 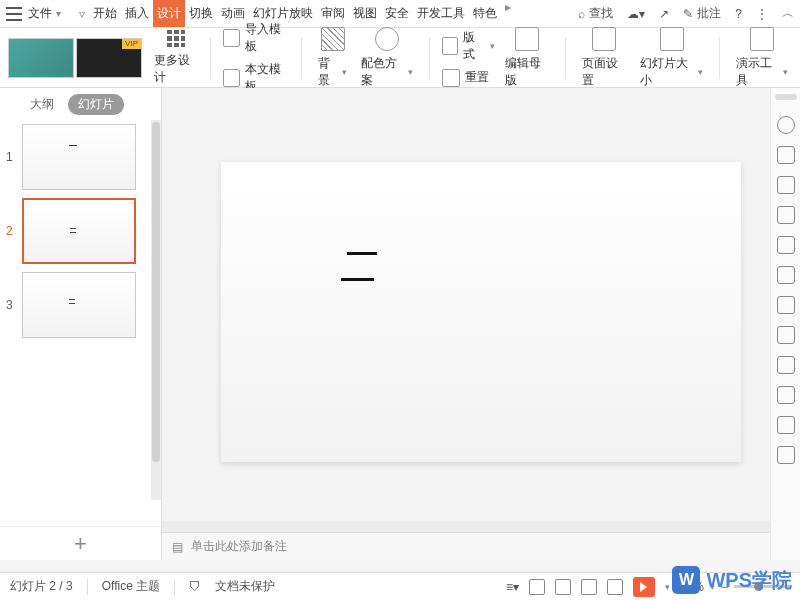 I want to click on theme-thumb-2: VIP, so click(x=109, y=58).